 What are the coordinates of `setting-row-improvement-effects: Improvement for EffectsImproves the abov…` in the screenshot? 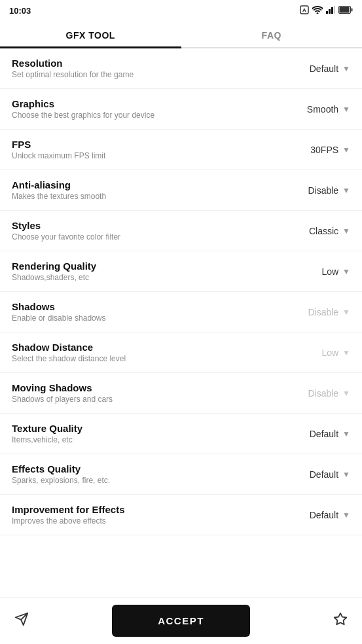 It's located at (181, 515).